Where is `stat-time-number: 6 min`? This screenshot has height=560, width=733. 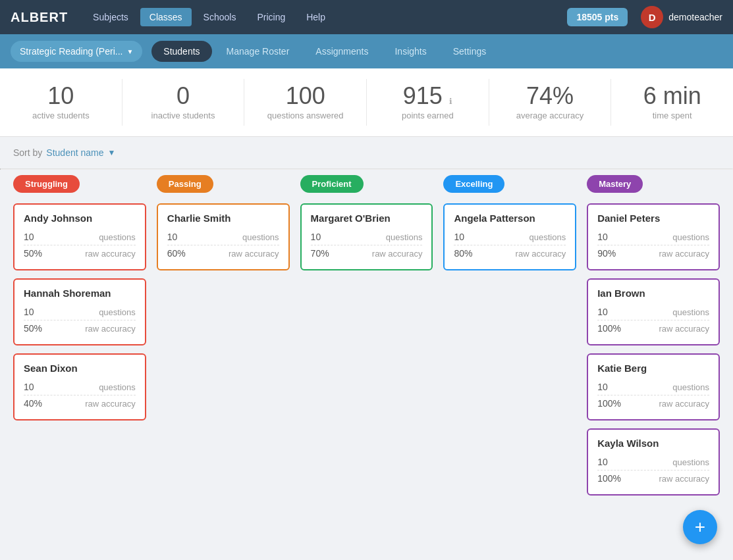
stat-time-number: 6 min is located at coordinates (672, 96).